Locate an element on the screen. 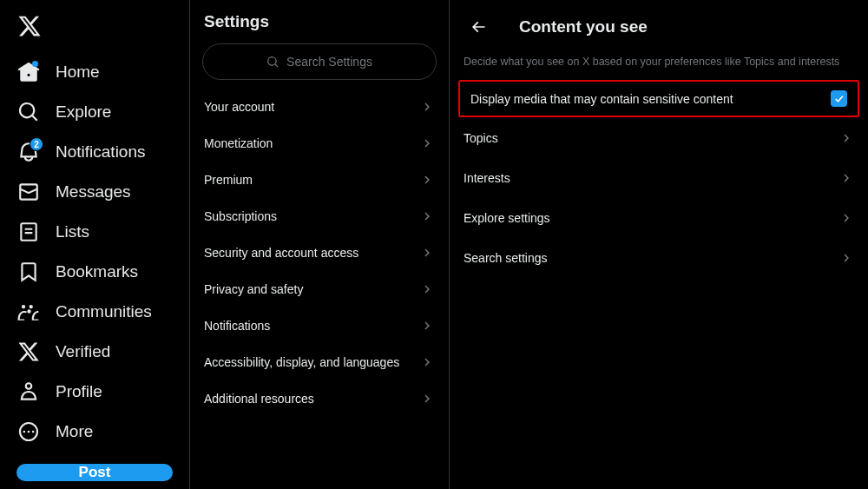  settings-item-security: Security and account access is located at coordinates (319, 253).